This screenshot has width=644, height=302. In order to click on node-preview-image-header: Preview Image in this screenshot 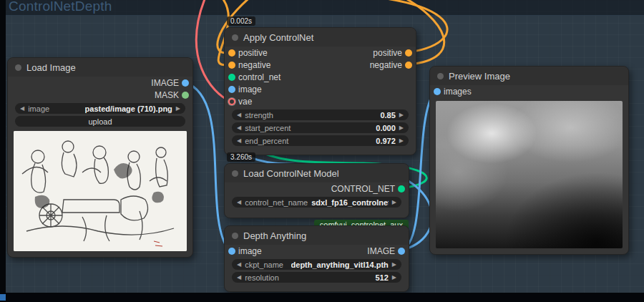, I will do `click(530, 76)`.